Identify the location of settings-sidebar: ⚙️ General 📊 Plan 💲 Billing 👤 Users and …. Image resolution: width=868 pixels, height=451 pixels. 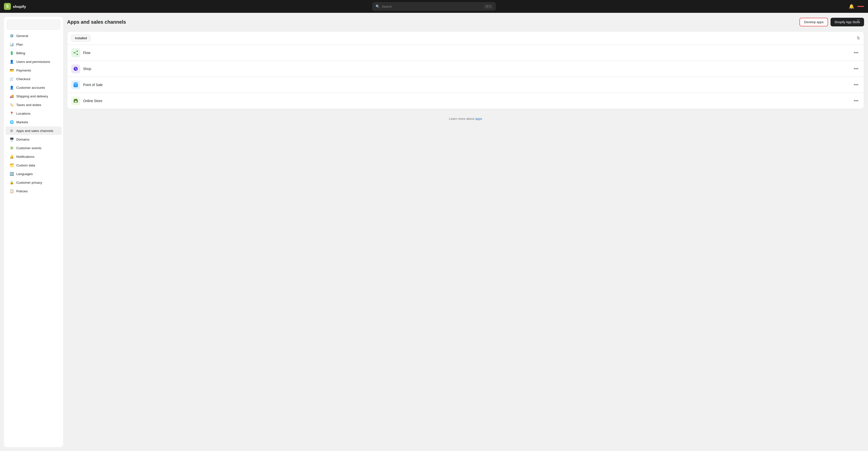
(34, 232).